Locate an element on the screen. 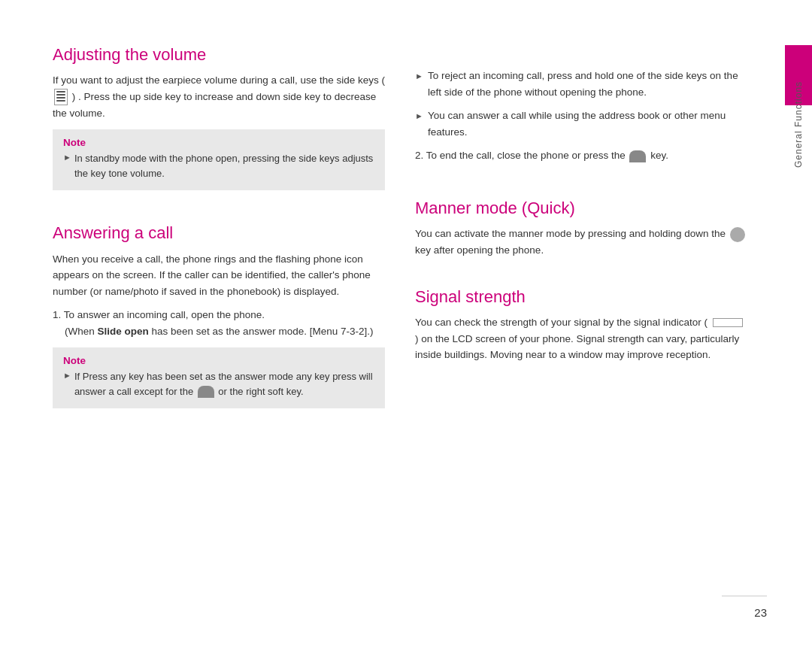 The width and height of the screenshot is (812, 649). note-item-1: ► In standby mode with the phone open, p… is located at coordinates (219, 166).